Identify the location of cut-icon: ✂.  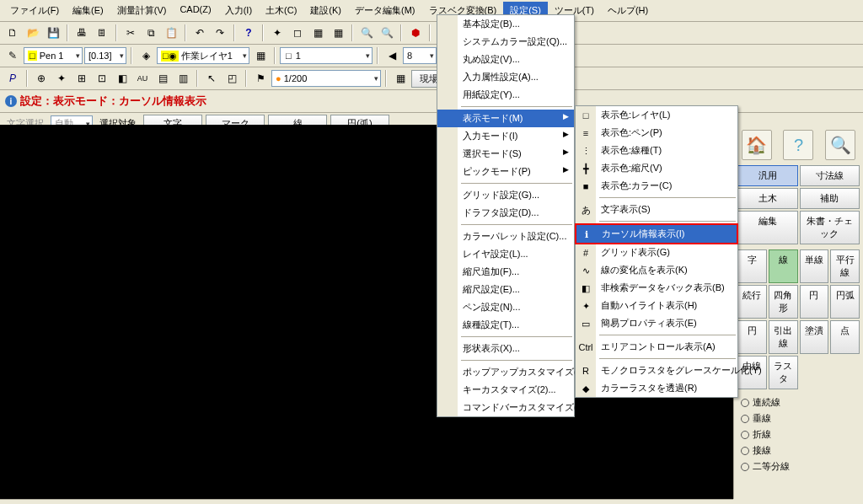
(131, 33).